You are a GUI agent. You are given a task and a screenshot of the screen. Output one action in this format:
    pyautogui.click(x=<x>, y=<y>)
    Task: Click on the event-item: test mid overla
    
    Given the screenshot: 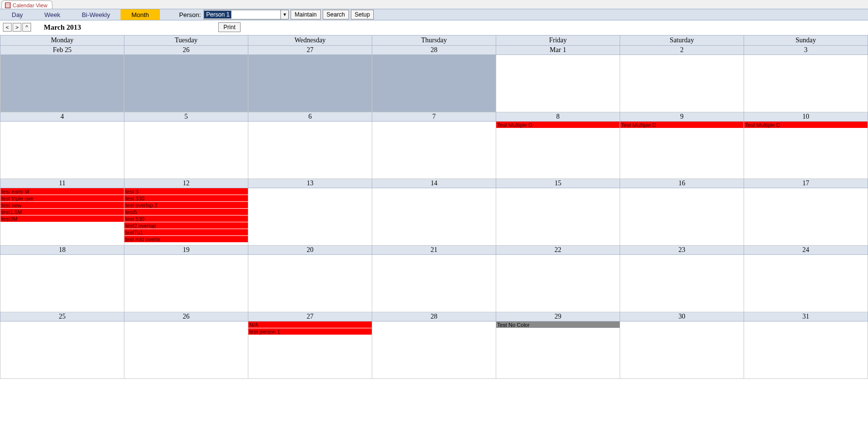 What is the action you would take?
    pyautogui.click(x=186, y=239)
    